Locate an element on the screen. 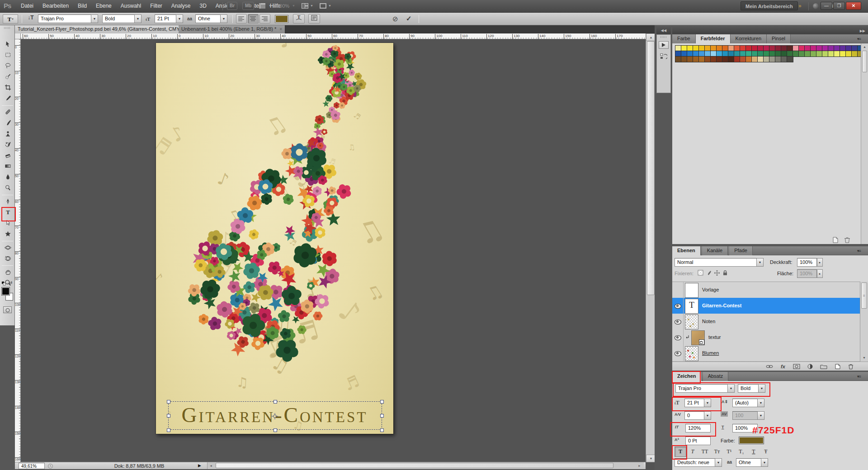 This screenshot has height=470, width=868. tab-ebenen: Ebenen is located at coordinates (686, 251).